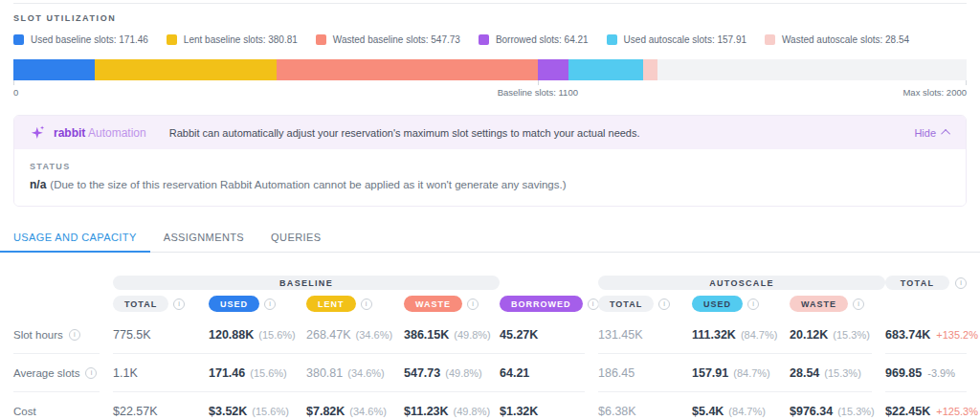  What do you see at coordinates (617, 411) in the screenshot?
I see `cell-value: $6.38K` at bounding box center [617, 411].